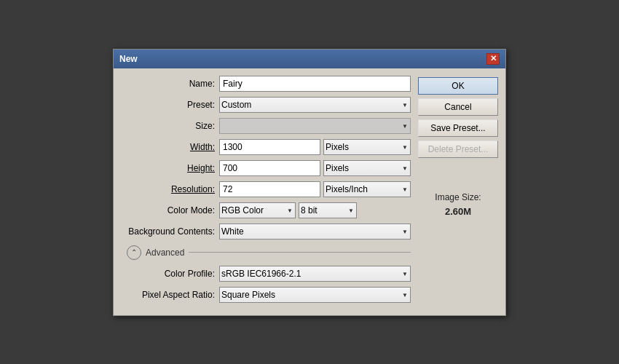  I want to click on advanced-chevron: ⌃, so click(134, 252).